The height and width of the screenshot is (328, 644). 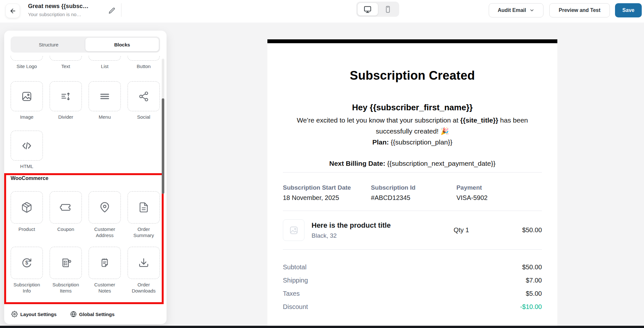 What do you see at coordinates (144, 288) in the screenshot?
I see `block-label: Order Downloads` at bounding box center [144, 288].